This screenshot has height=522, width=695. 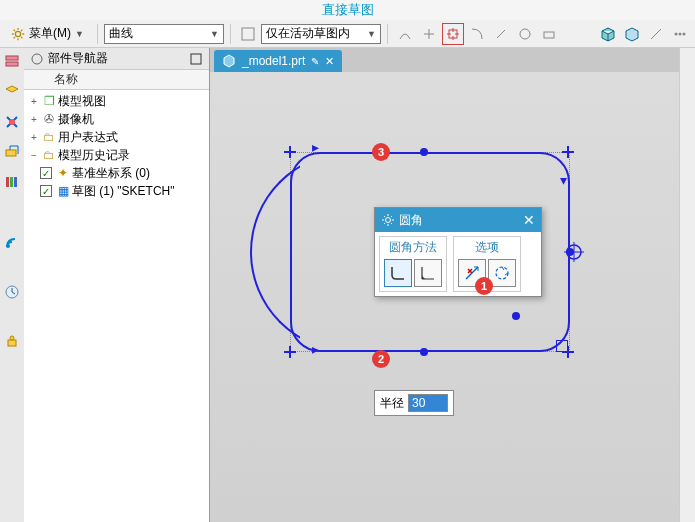 What do you see at coordinates (274, 61) in the screenshot?
I see `tab-label: _model1.prt` at bounding box center [274, 61].